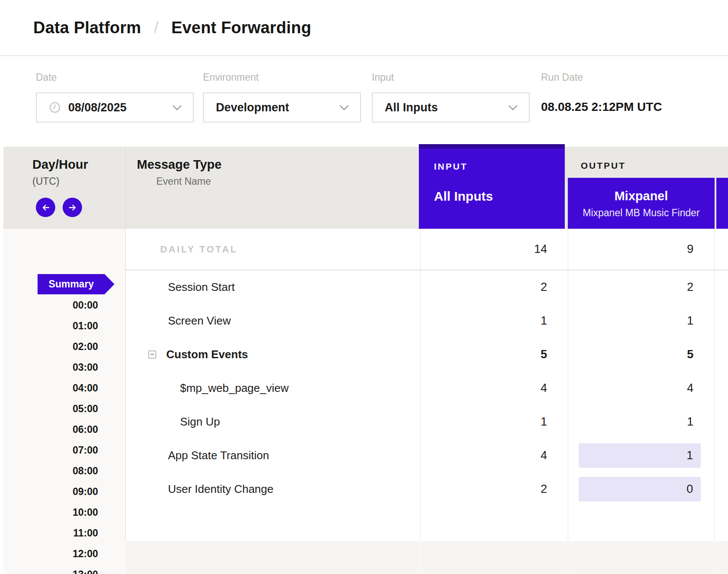 Image resolution: width=728 pixels, height=574 pixels. What do you see at coordinates (241, 28) in the screenshot?
I see `page-title: Event Forwarding` at bounding box center [241, 28].